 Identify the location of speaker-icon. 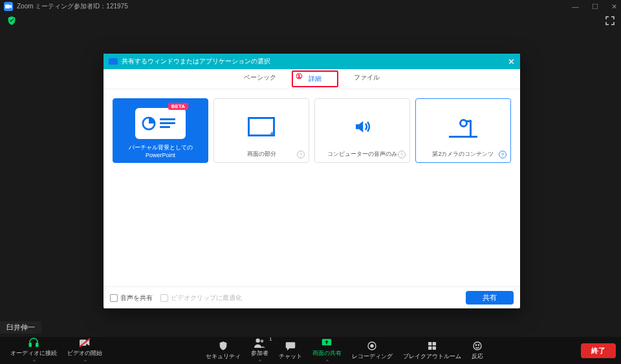
(362, 127).